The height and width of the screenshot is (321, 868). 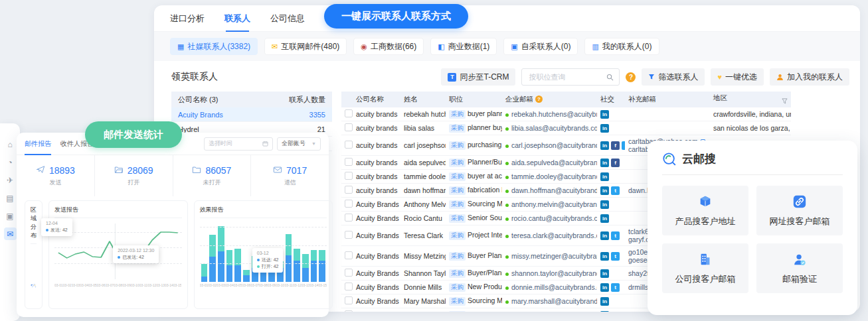 What do you see at coordinates (539, 99) in the screenshot?
I see `question-icon: ?` at bounding box center [539, 99].